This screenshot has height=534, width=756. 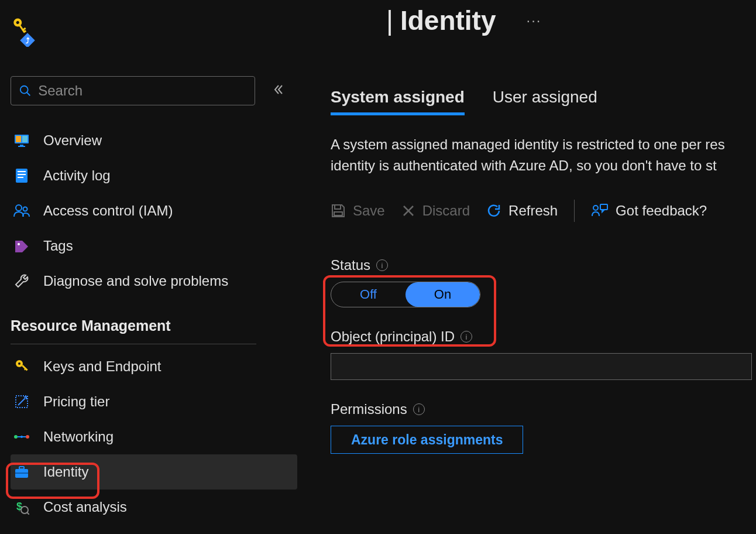 What do you see at coordinates (600, 211) in the screenshot?
I see `feedback-icon` at bounding box center [600, 211].